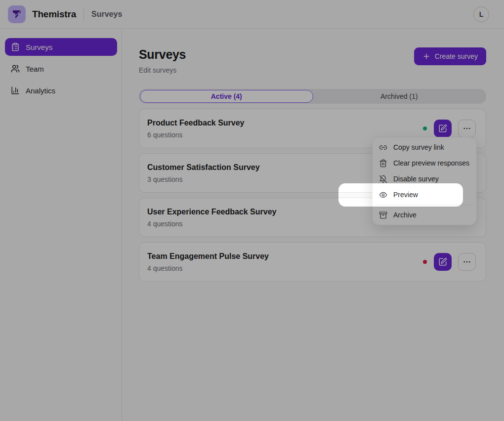  I want to click on tab-active: Active (4), so click(226, 96).